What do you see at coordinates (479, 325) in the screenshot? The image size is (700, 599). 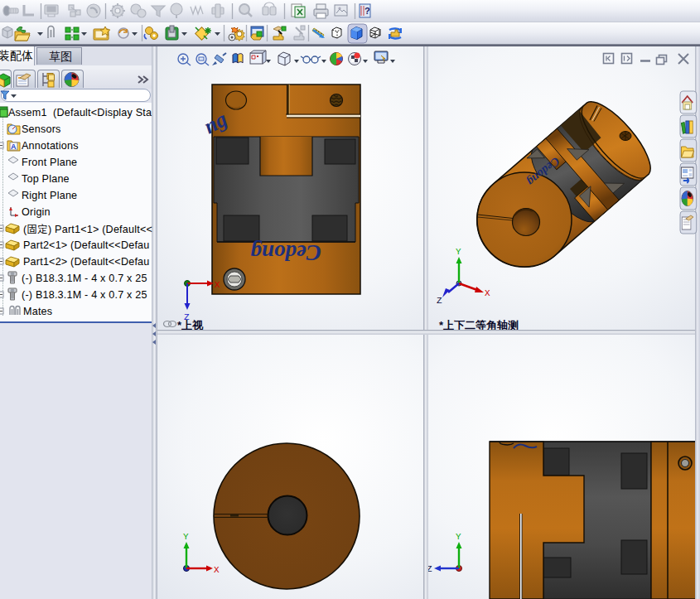 I see `svg-text: *上下二等角轴测` at bounding box center [479, 325].